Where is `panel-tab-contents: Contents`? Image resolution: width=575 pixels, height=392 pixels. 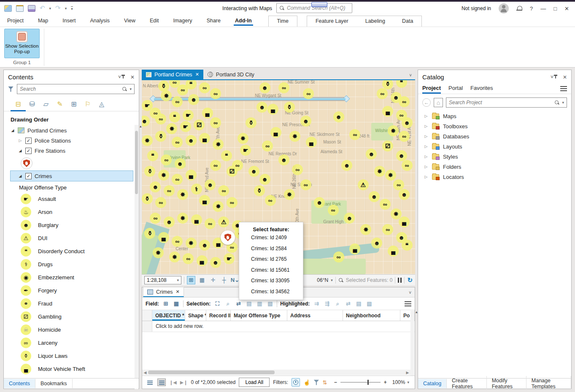 panel-tab-contents: Contents is located at coordinates (19, 384).